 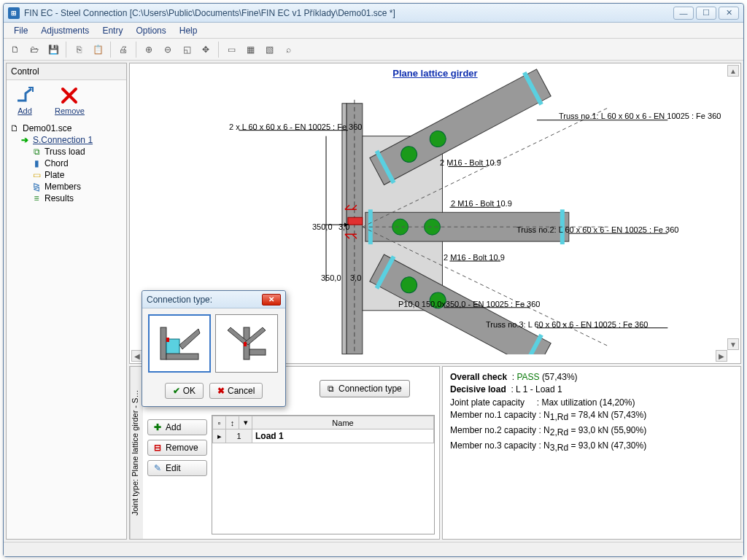 I want to click on menu-adjustments: Adjustments, so click(x=65, y=31).